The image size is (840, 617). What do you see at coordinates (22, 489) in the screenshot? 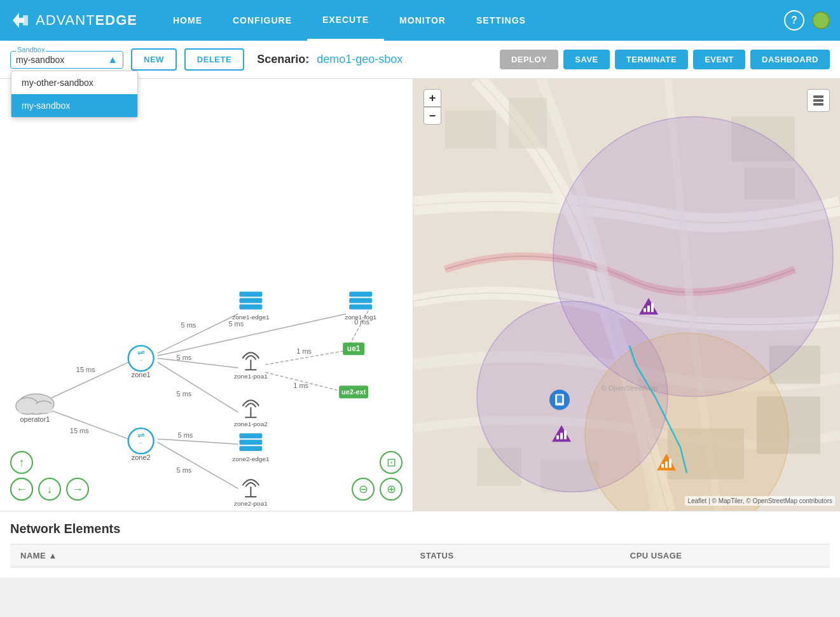
I see `diagram-left-button: ←` at bounding box center [22, 489].